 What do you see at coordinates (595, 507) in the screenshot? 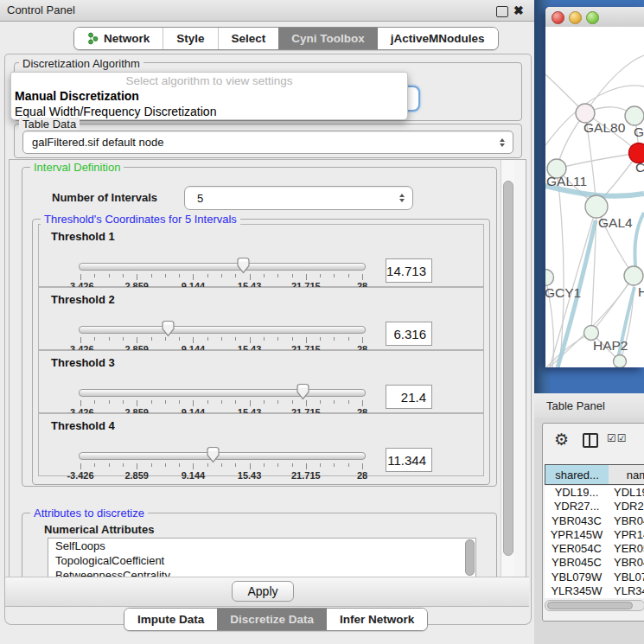
I see `table-row: YDR27...YDR27...` at bounding box center [595, 507].